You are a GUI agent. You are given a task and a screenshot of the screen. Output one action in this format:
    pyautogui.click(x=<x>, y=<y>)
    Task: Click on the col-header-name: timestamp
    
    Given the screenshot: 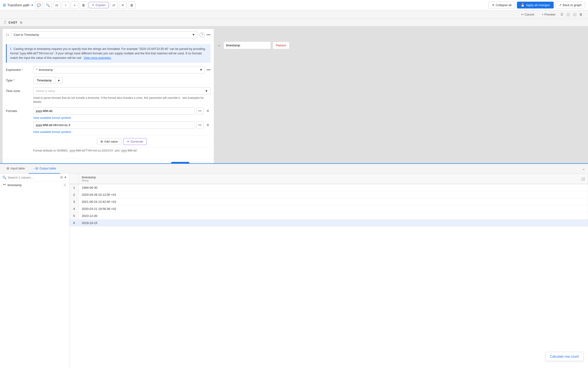 What is the action you would take?
    pyautogui.click(x=89, y=177)
    